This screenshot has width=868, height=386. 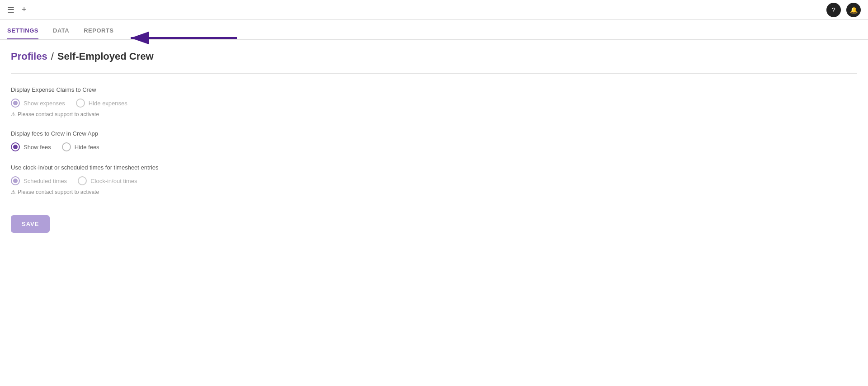 I want to click on breadcrumb: Profiles / Self-Employed Crew, so click(x=434, y=56).